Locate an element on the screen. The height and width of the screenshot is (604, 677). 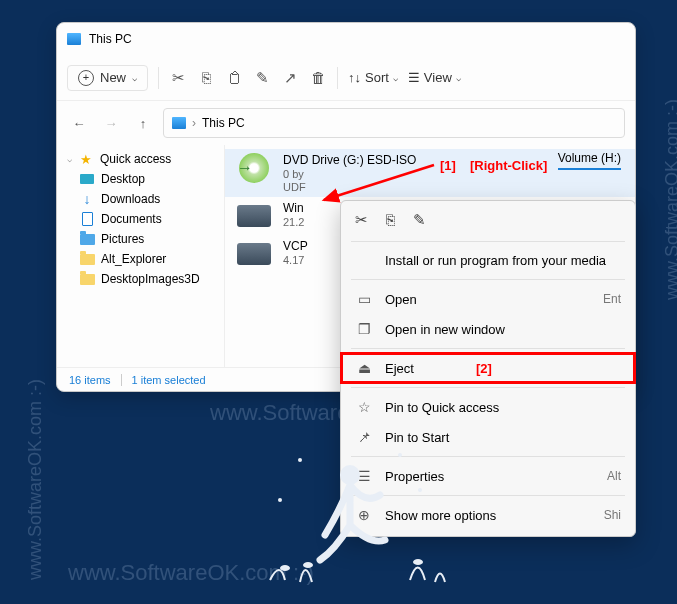
star-icon: ★ is located at coordinates (86, 159).